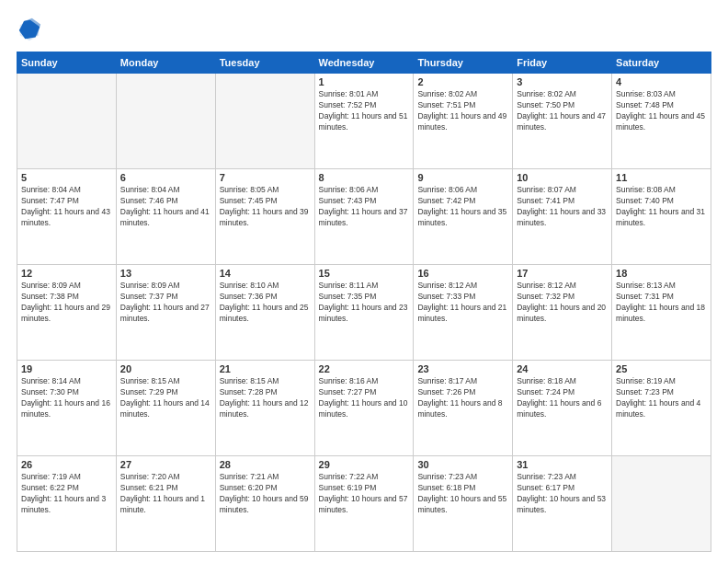 Image resolution: width=728 pixels, height=563 pixels. I want to click on day-info: Sunrise: 8:04 AMSunset: 7:46 PMDaylight:…, so click(165, 207).